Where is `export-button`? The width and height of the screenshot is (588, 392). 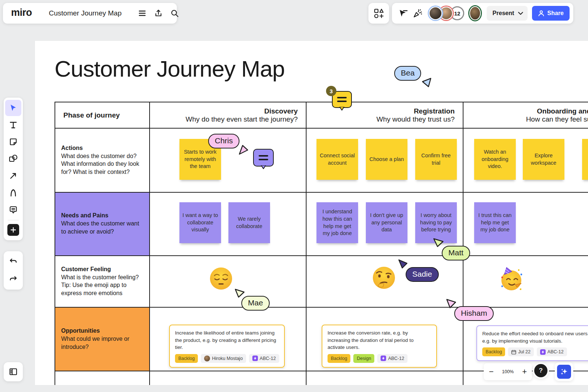 export-button is located at coordinates (158, 13).